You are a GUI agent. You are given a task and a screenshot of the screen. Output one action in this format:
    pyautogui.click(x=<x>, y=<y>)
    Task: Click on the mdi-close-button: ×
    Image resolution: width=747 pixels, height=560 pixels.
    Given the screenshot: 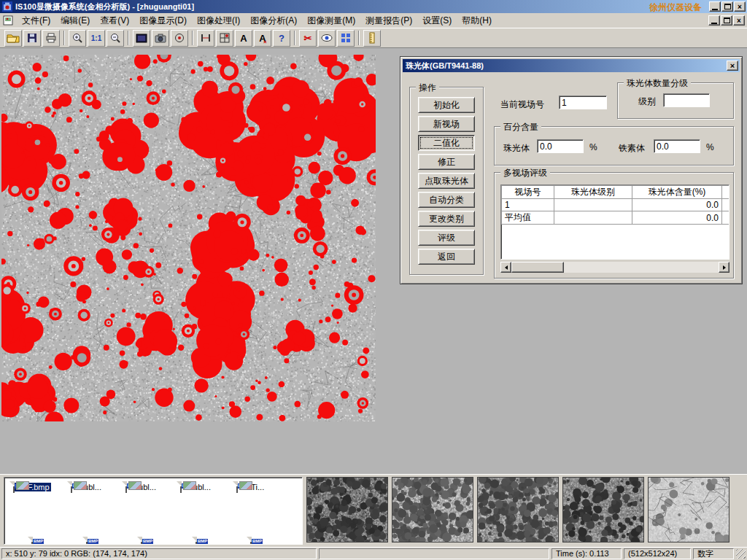 What is the action you would take?
    pyautogui.click(x=739, y=20)
    